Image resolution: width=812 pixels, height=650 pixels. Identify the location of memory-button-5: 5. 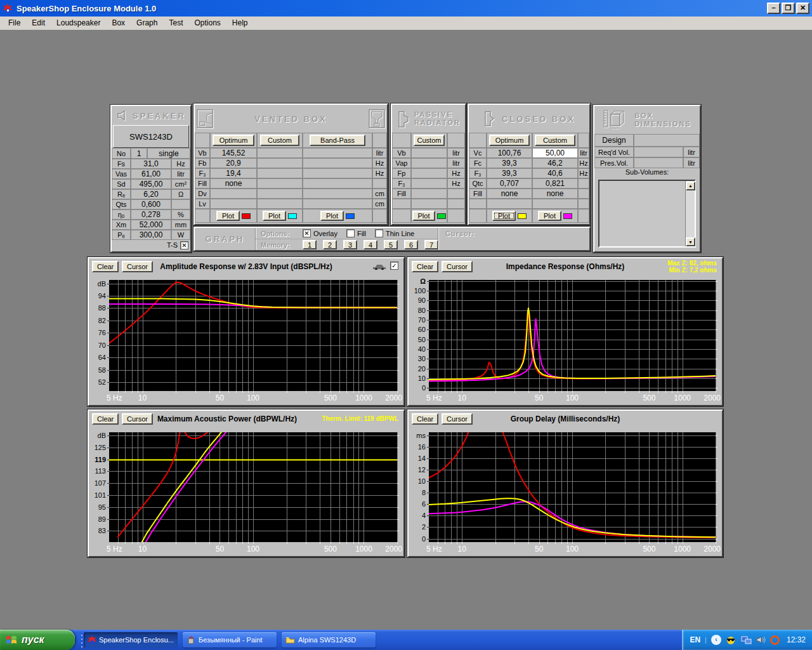
(391, 245).